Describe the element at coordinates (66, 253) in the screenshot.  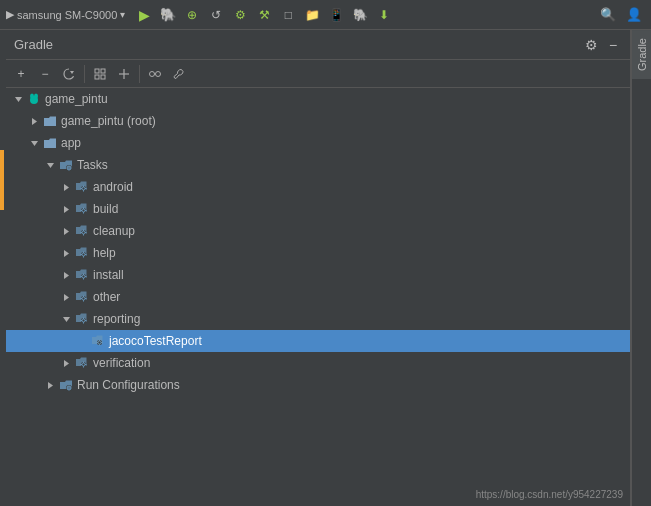
I see `tree-arrow-help` at that location.